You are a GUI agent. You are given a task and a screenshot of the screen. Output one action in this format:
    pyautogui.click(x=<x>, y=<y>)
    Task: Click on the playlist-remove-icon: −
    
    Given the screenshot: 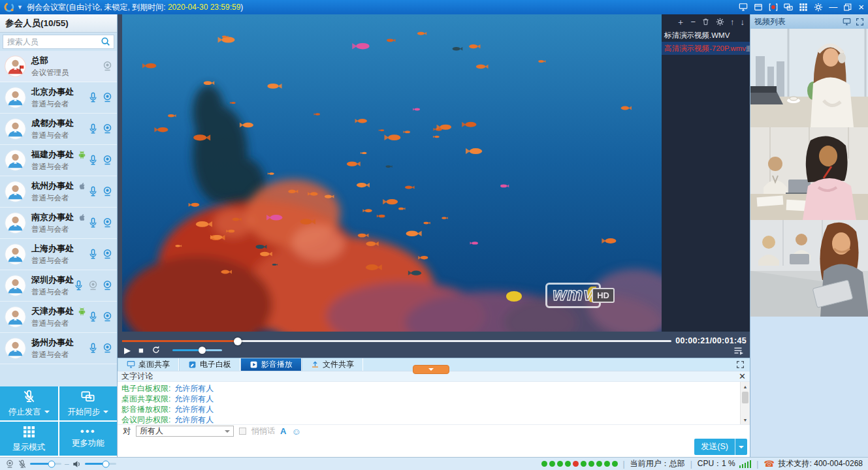 What is the action you would take?
    pyautogui.click(x=693, y=22)
    